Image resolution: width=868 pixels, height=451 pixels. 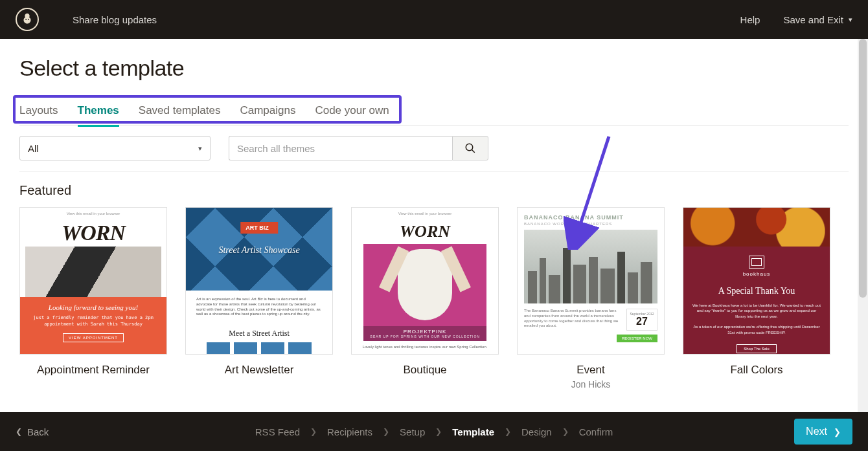 What do you see at coordinates (757, 281) in the screenshot?
I see `template-thumbnail: bookhaus A Special Thank You We here at …` at bounding box center [757, 281].